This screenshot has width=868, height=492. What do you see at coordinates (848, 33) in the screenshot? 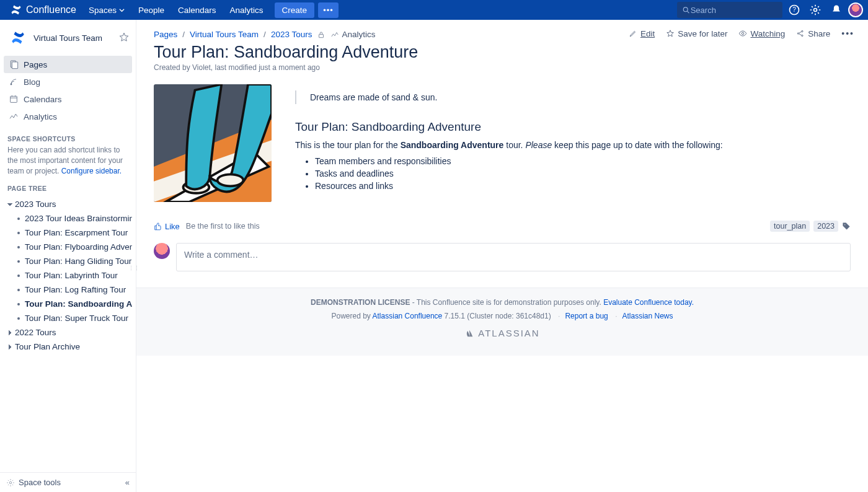
I see `page-actions-more: •••` at bounding box center [848, 33].